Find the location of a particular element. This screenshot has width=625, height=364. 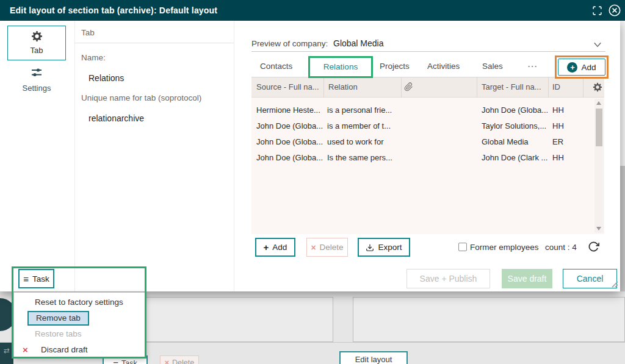

background-delete-button: × Delete is located at coordinates (179, 360).